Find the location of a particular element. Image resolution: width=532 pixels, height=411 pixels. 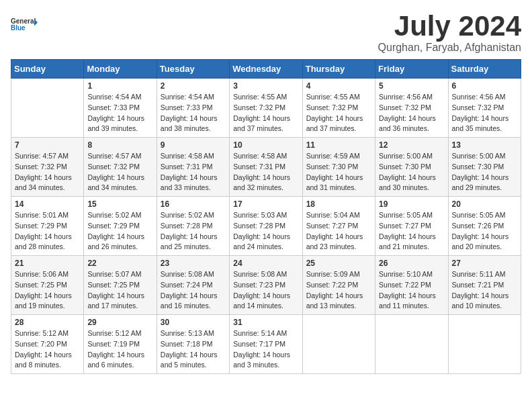

day-info: Sunrise: 4:59 AM Sunset: 7:30 PM Dayligh… is located at coordinates (339, 172).